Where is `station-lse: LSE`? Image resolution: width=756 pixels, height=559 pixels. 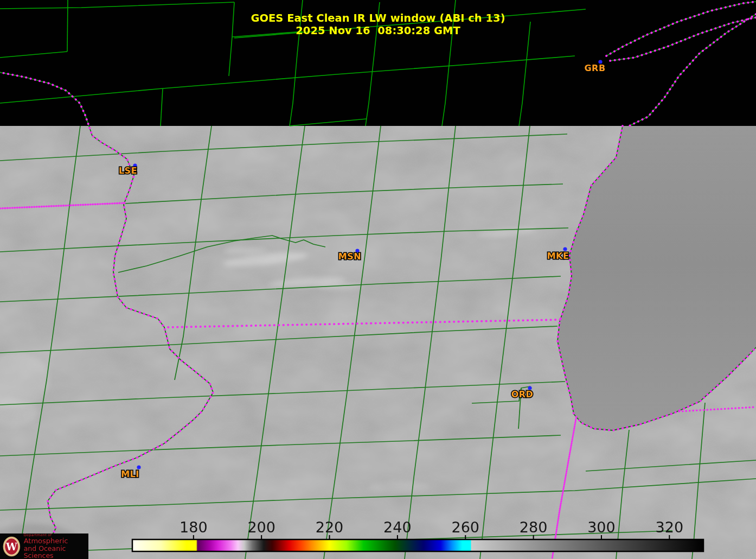
station-lse: LSE is located at coordinates (128, 169).